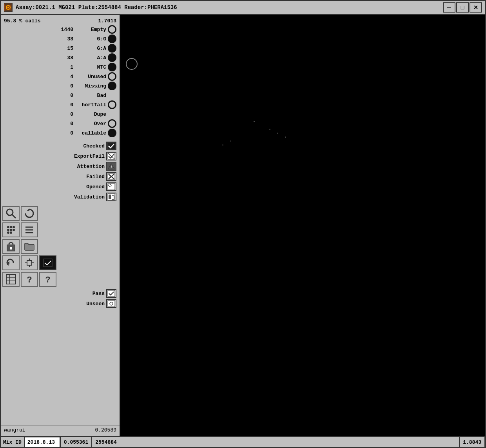  I want to click on title-bar-controls: ─ □ ✕, so click(462, 7).